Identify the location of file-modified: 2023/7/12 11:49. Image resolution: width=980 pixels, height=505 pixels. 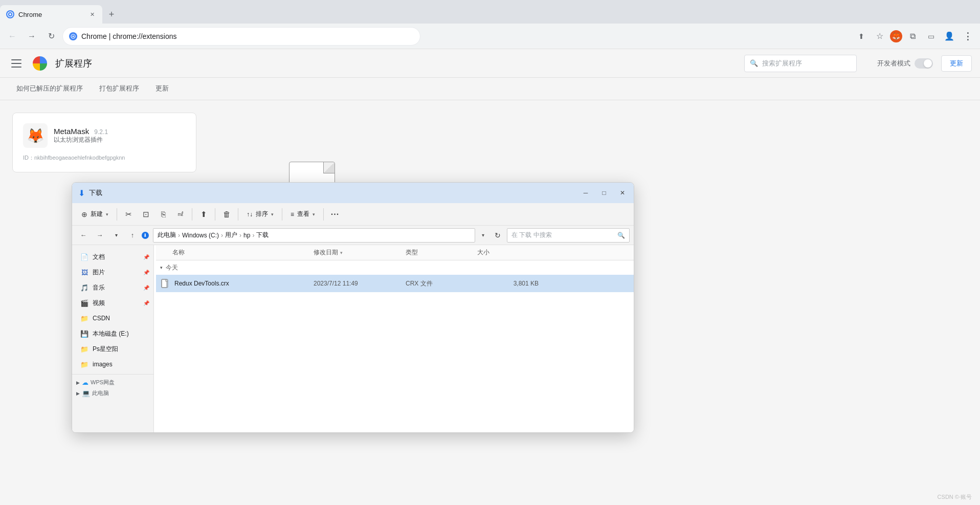
(360, 283).